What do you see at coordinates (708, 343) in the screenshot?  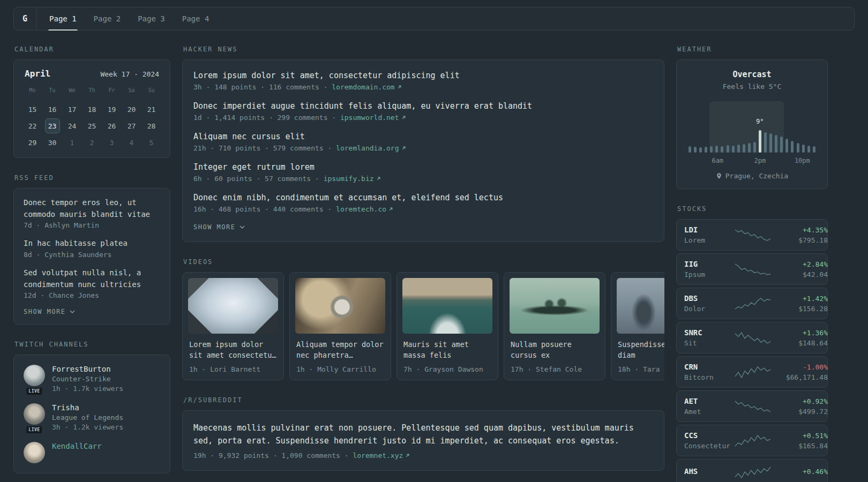 I see `stock-name: Sit` at bounding box center [708, 343].